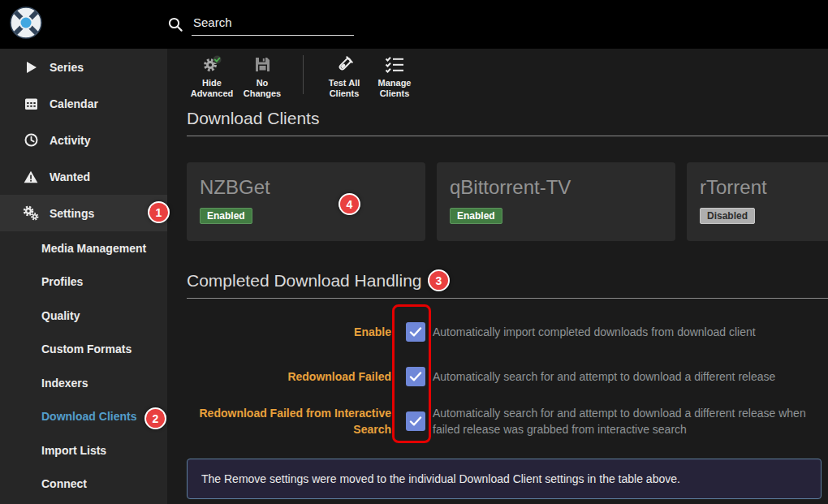  Describe the element at coordinates (31, 67) in the screenshot. I see `play-icon` at that location.